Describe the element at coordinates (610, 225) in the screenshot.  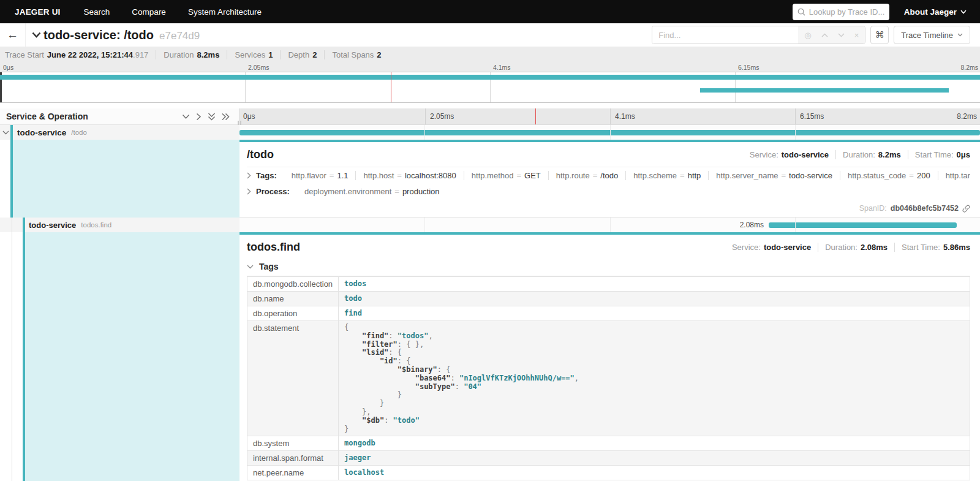
I see `span-bar-cell: 2.08ms` at that location.